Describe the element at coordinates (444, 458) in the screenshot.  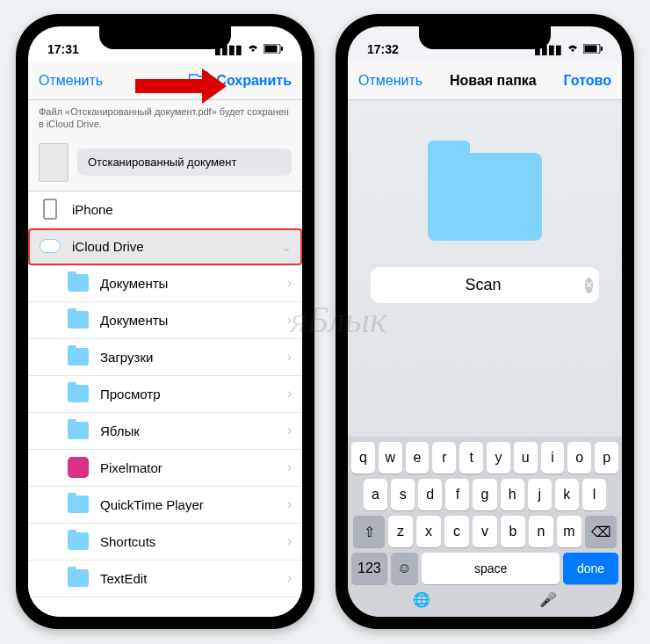
I see `key-r: r` at that location.